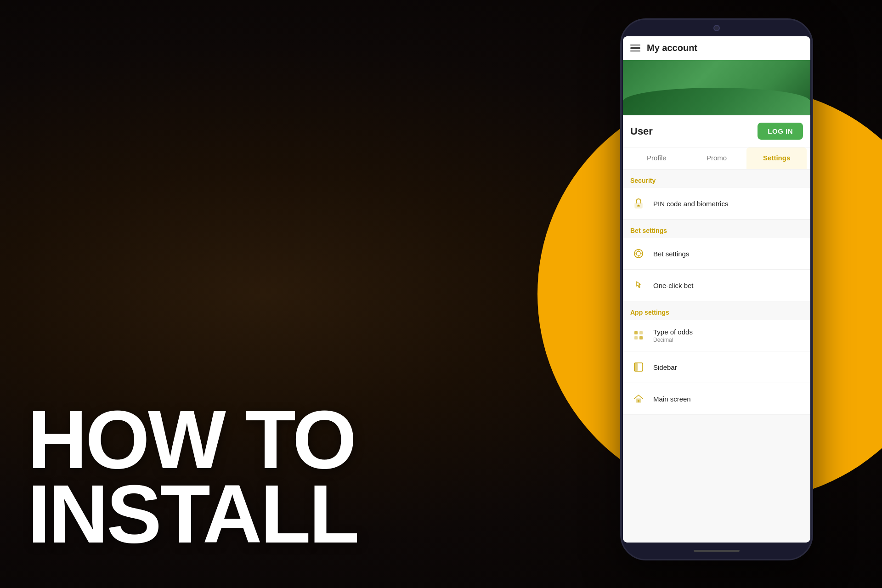 This screenshot has width=882, height=588. Describe the element at coordinates (717, 311) in the screenshot. I see `section-header-app: App settings` at that location.